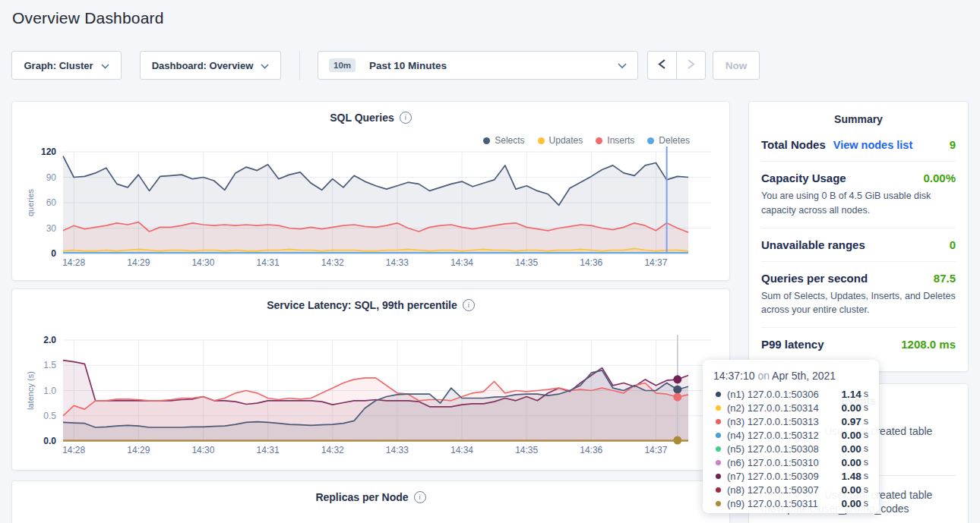  I want to click on toolbar-divider, so click(299, 65).